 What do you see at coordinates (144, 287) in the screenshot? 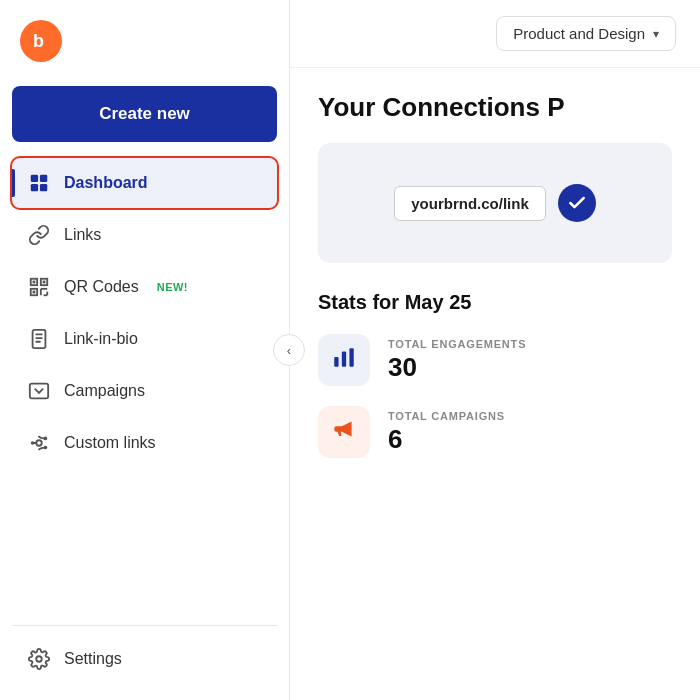
I see `sidebar-item-qr-codes: QR Codes NEW!` at bounding box center [144, 287].